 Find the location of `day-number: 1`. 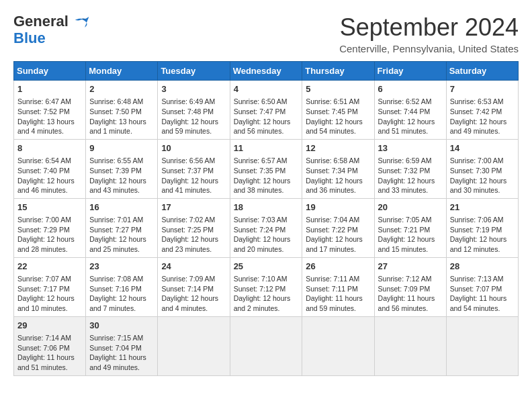

day-number: 1 is located at coordinates (50, 89).